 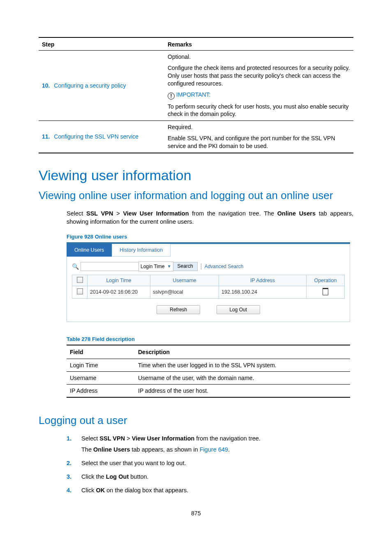 I want to click on field-name: Username, so click(x=101, y=378).